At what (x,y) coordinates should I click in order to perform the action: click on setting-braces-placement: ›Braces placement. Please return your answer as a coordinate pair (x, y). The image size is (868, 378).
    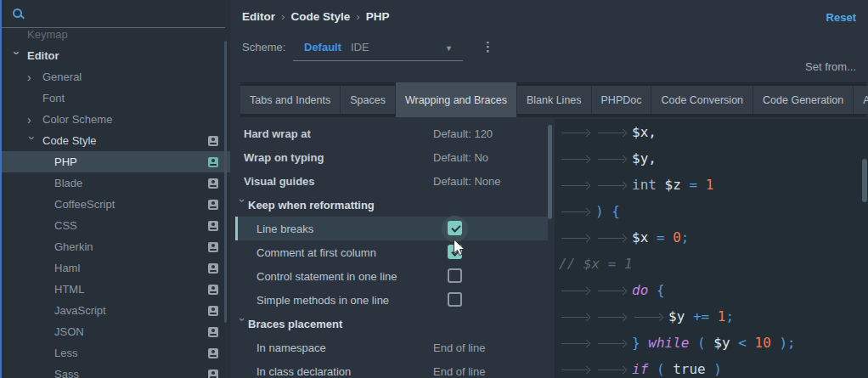
    Looking at the image, I should click on (392, 324).